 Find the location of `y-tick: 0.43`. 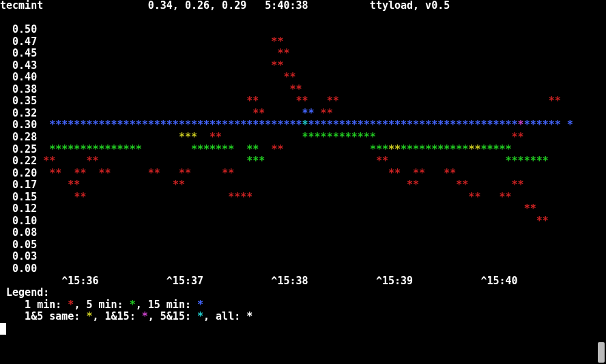

y-tick: 0.43 is located at coordinates (22, 65).